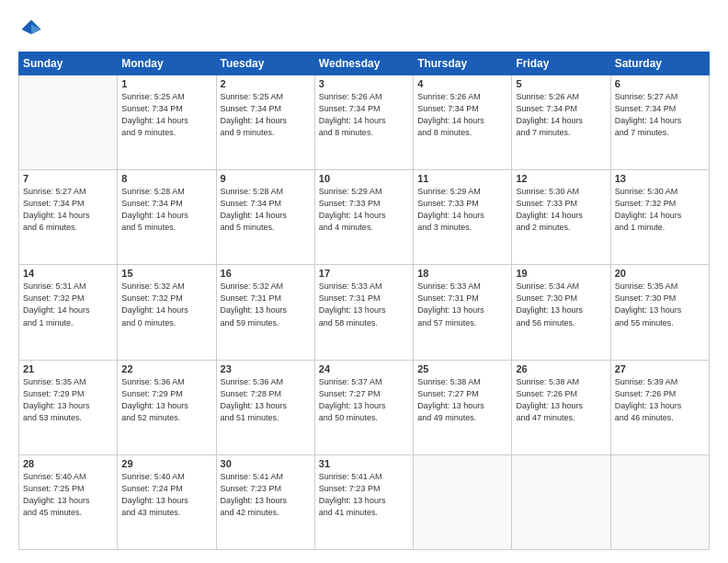 The image size is (728, 563). I want to click on day-info: Sunrise: 5:40 AM Sunset: 7:25 PM Dayligh…, so click(68, 495).